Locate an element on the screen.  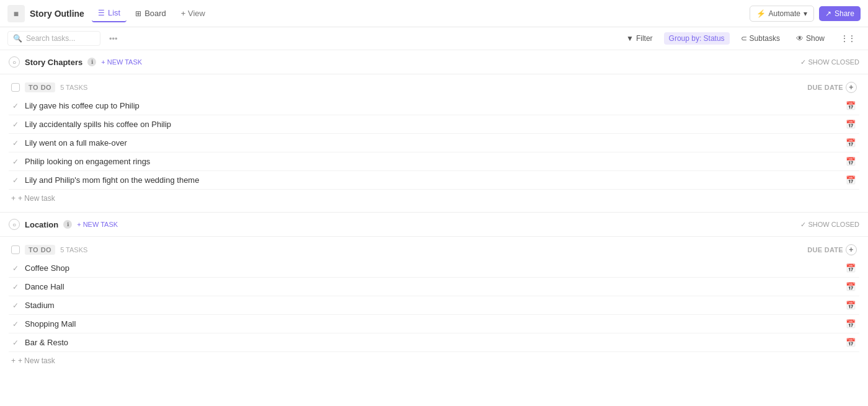
status-group-story-todo-header: TO DO 5 TASKS DUE DATE + is located at coordinates (434, 87).